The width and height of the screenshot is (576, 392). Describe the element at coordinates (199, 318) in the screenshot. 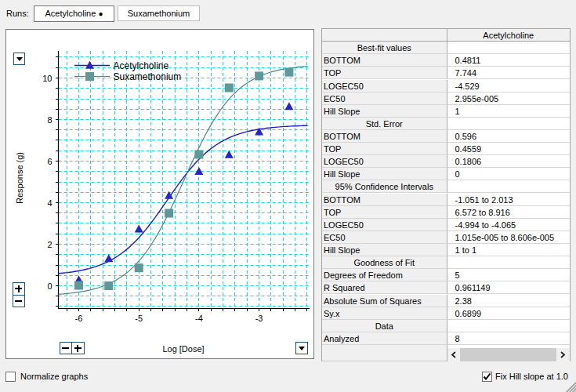

I see `svg-text: -4` at that location.